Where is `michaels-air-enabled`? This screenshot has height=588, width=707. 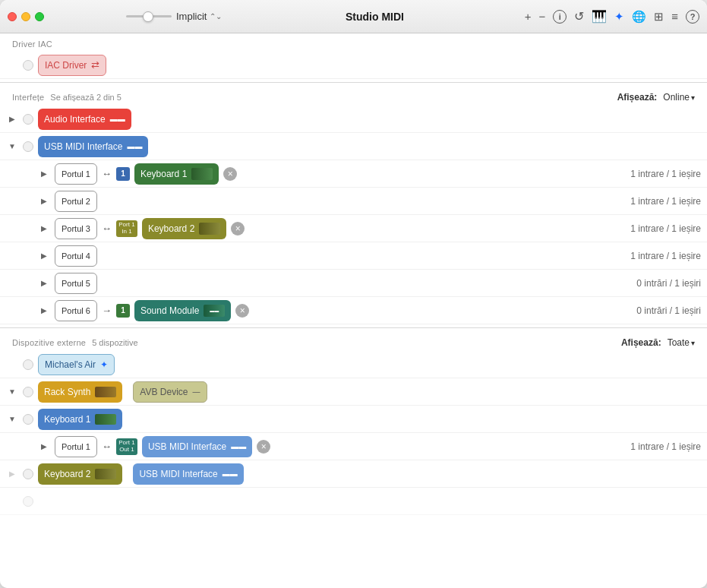
michaels-air-enabled is located at coordinates (28, 365).